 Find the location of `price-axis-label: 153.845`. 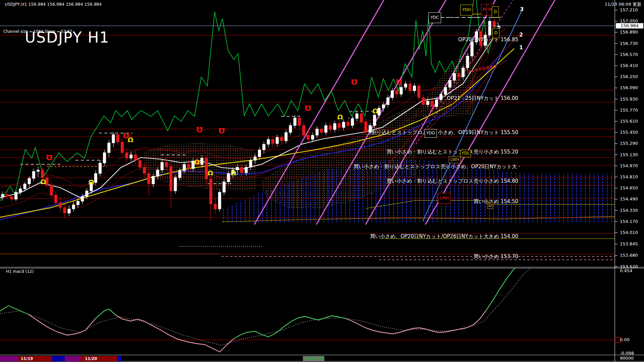

price-axis-label: 153.845 is located at coordinates (629, 244).